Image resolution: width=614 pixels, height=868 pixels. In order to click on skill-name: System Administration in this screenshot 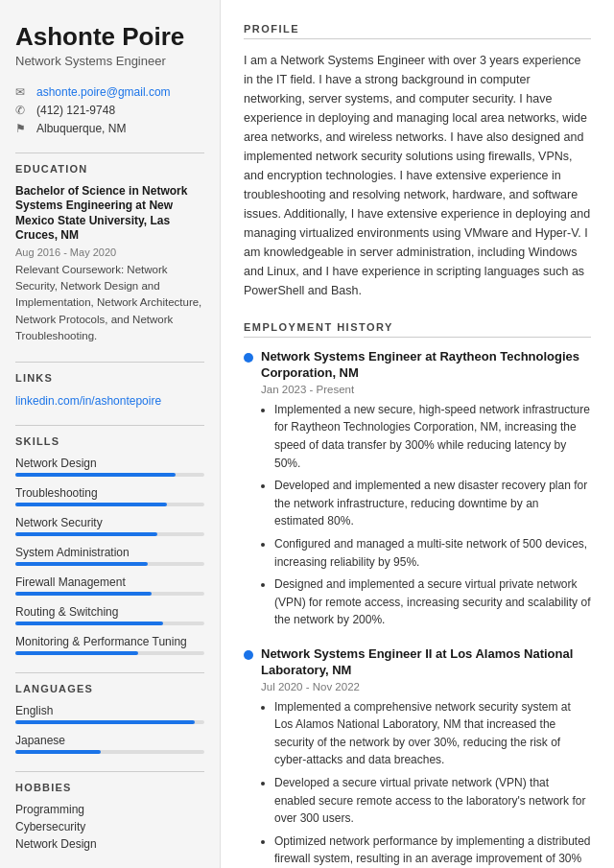, I will do `click(109, 552)`.